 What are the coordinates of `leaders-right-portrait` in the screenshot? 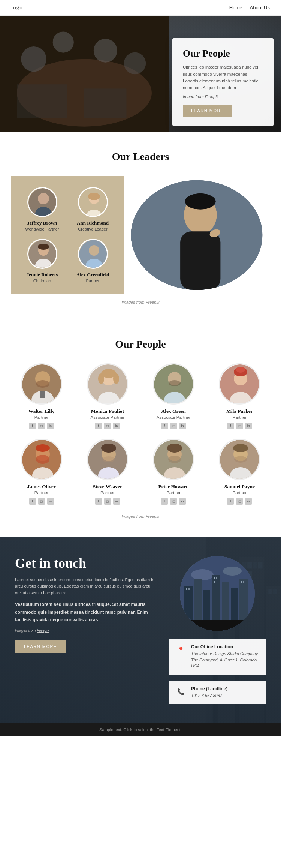 It's located at (197, 235).